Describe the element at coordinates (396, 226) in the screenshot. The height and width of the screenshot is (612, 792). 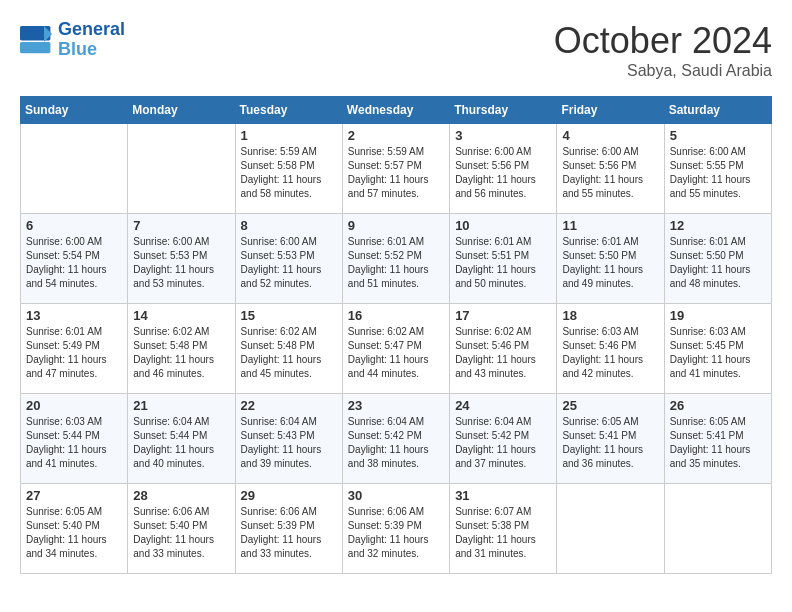
I see `day-num-label: 9` at that location.